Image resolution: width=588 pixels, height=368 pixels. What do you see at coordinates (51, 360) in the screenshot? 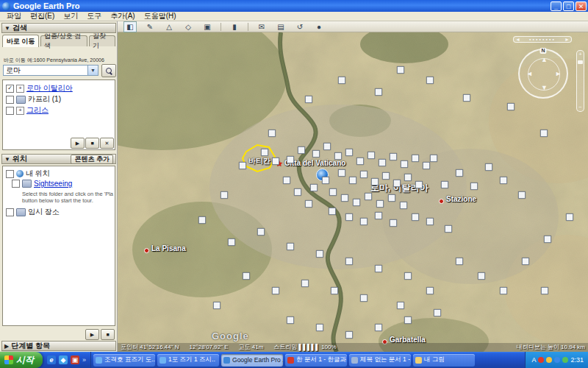
I see `ie-quicklaunch-icon: e` at bounding box center [51, 360].